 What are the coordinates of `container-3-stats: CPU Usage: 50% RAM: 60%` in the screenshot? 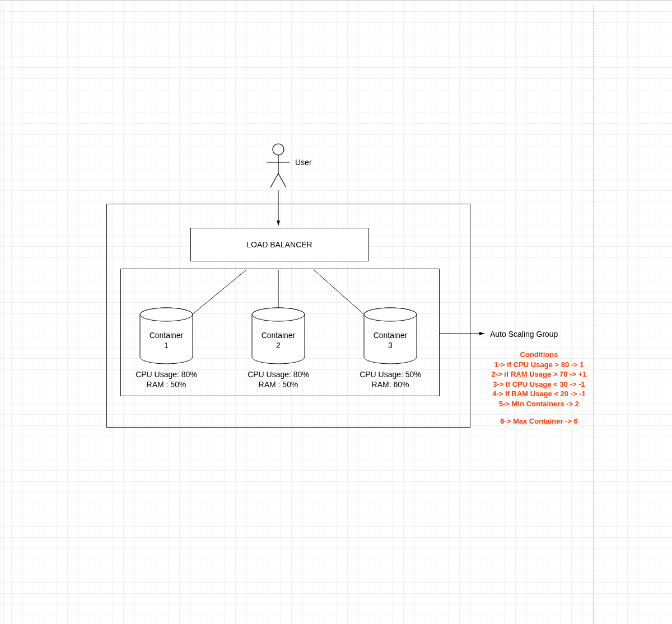 It's located at (390, 379).